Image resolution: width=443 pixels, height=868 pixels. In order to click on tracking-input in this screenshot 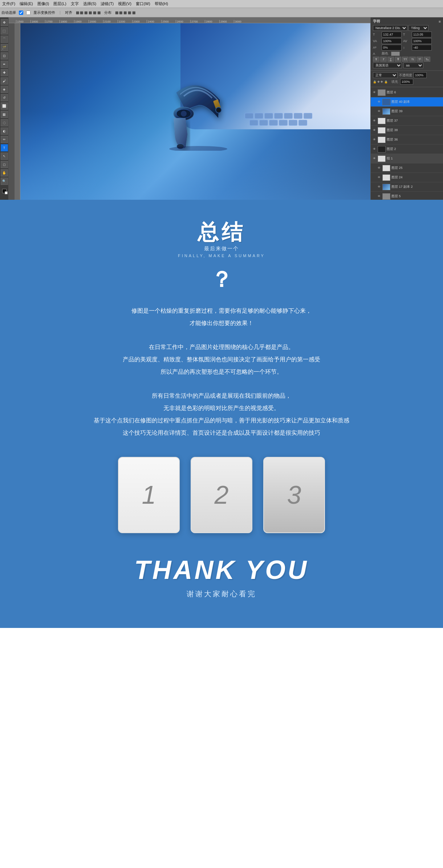, I will do `click(422, 41)`.